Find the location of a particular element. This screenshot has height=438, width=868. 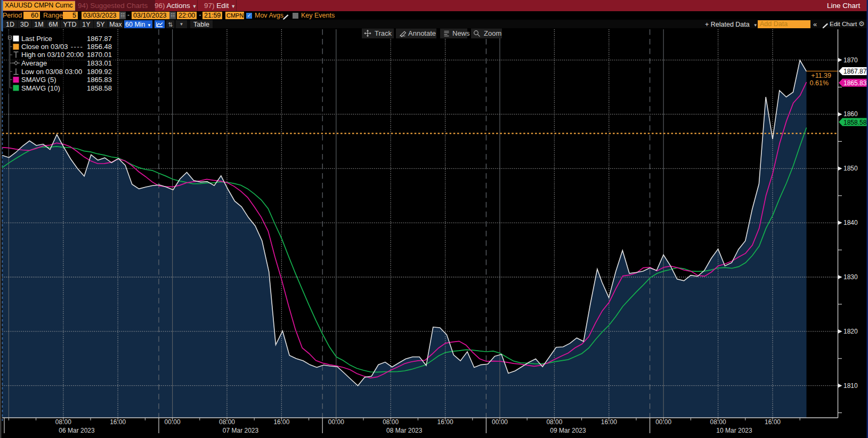

svg-text: +11.39 is located at coordinates (821, 76).